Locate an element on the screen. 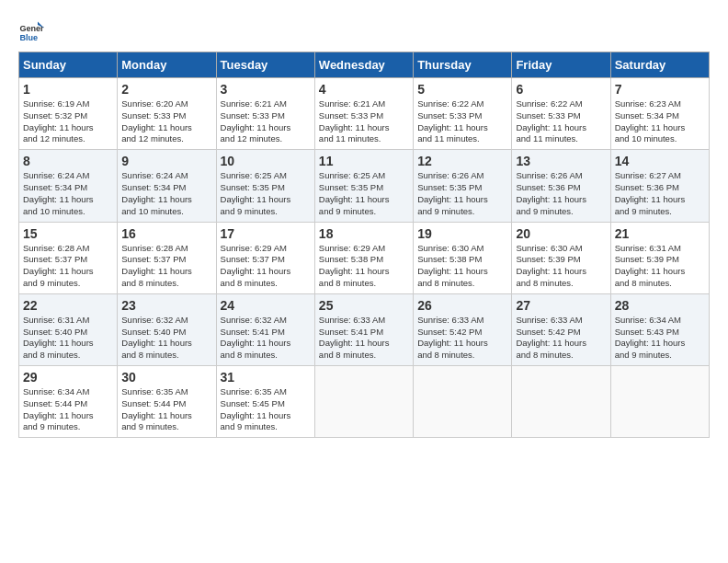 The width and height of the screenshot is (728, 563). calendar-cell: 25Sunrise: 6:33 AM Sunset: 5:41 PM Dayli… is located at coordinates (364, 329).